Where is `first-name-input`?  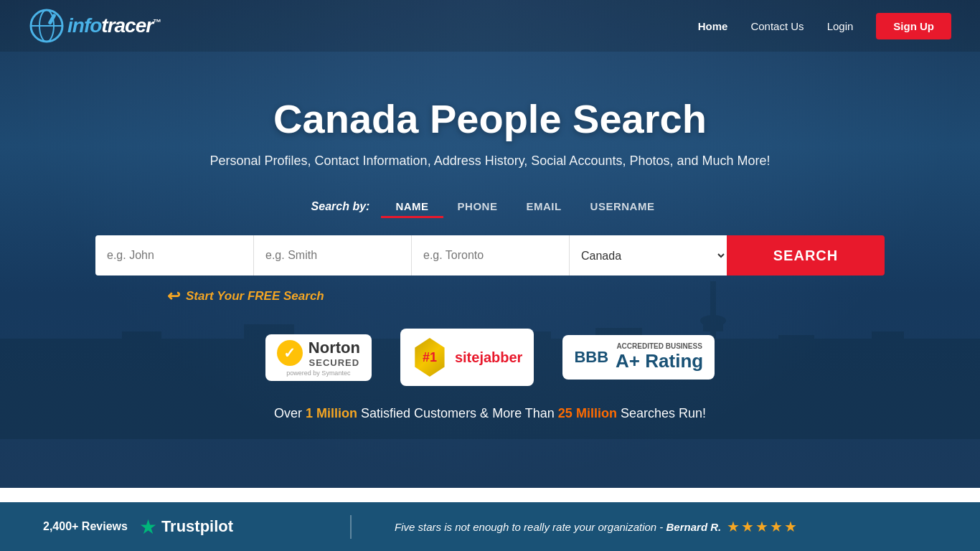
first-name-input is located at coordinates (174, 255).